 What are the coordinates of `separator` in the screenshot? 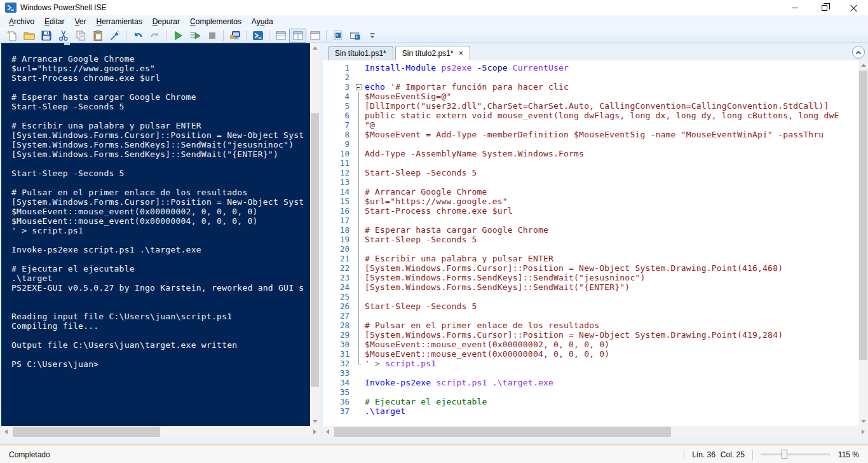 It's located at (684, 455).